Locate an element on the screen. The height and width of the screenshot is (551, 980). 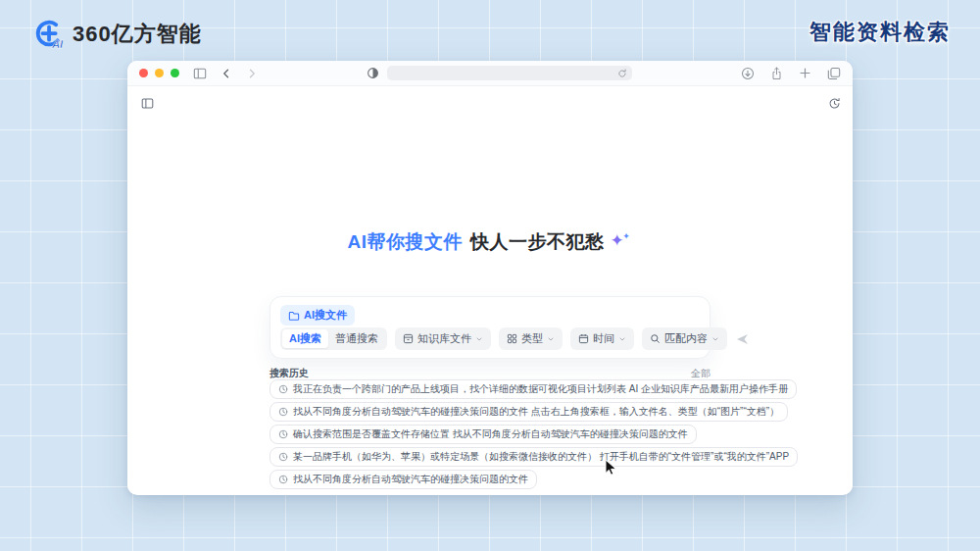
history-item: 找从不同角度分析自动驾驶汽车的碰撞决策问题的文件 点击右上角搜索框，输入文件名、… is located at coordinates (529, 412).